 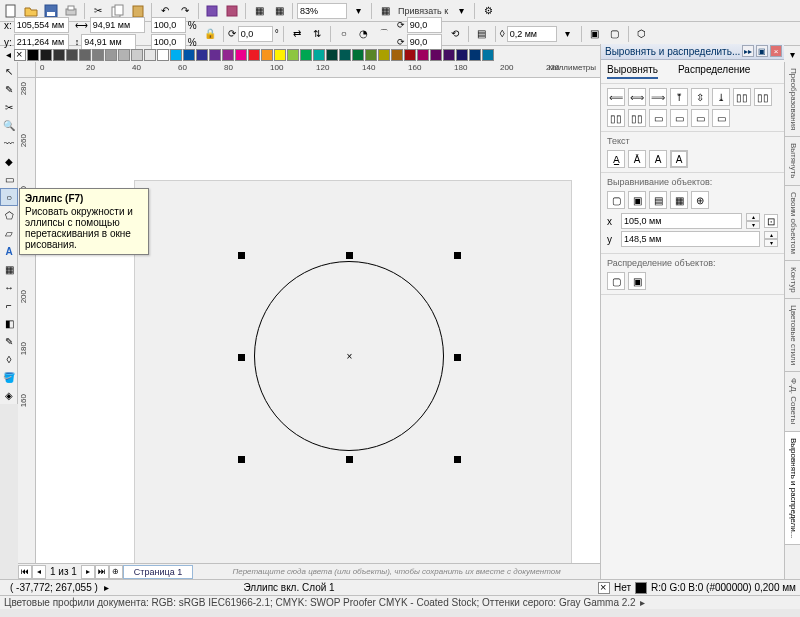 I want to click on add-page-button: ⊕, so click(x=116, y=572).